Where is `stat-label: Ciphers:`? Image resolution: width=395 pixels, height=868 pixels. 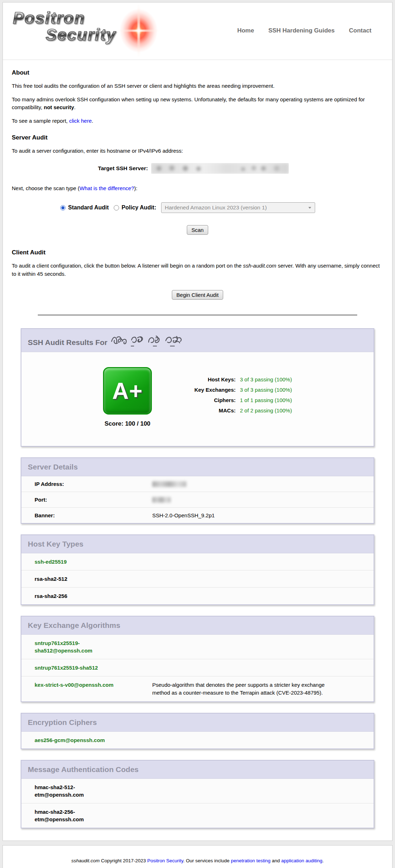
stat-label: Ciphers: is located at coordinates (209, 400).